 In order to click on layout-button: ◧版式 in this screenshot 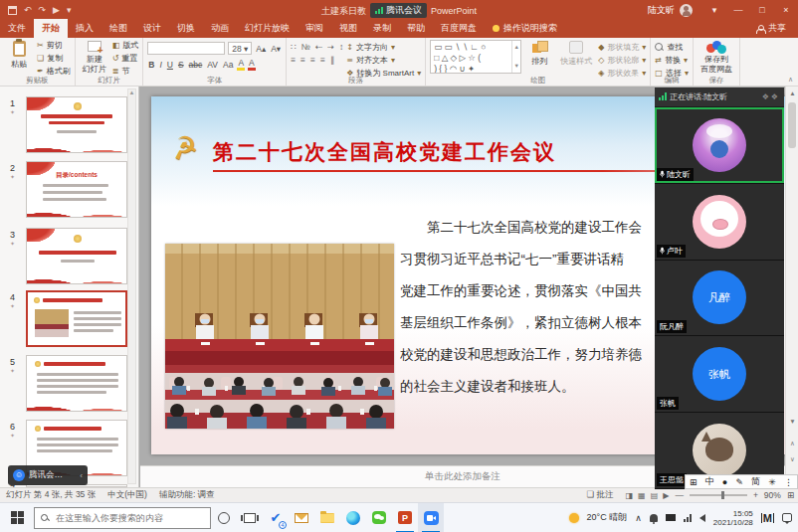, I will do `click(125, 46)`.